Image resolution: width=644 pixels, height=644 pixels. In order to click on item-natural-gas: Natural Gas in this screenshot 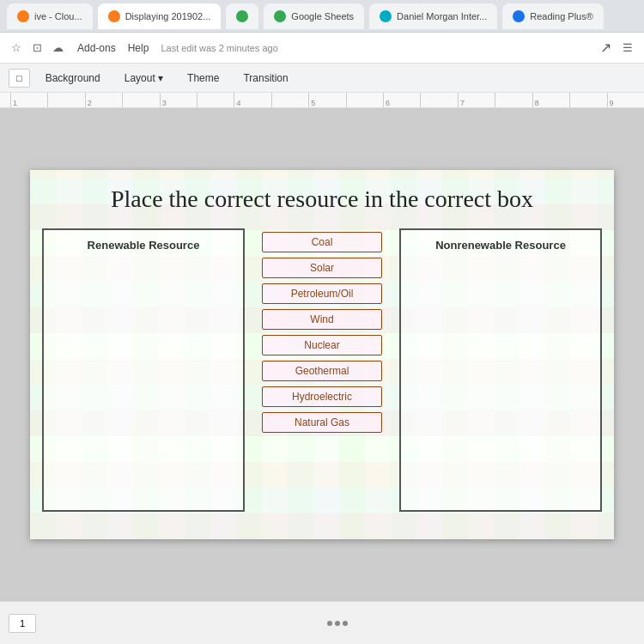, I will do `click(322, 422)`.